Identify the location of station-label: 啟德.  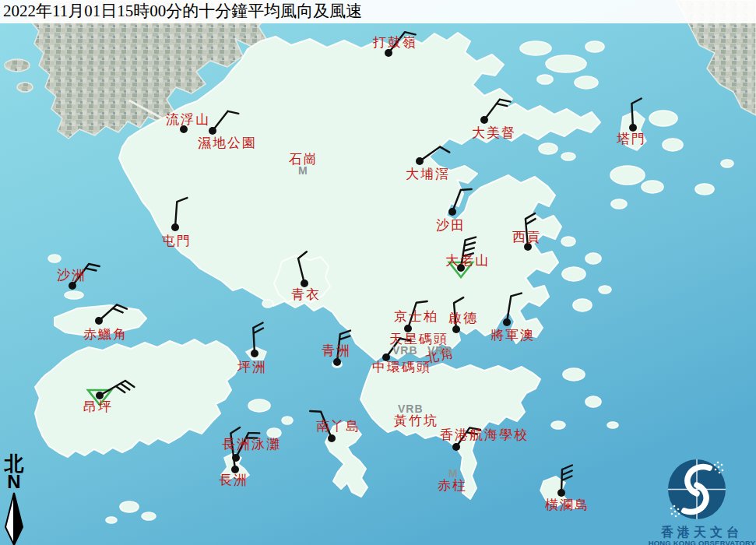
(463, 318).